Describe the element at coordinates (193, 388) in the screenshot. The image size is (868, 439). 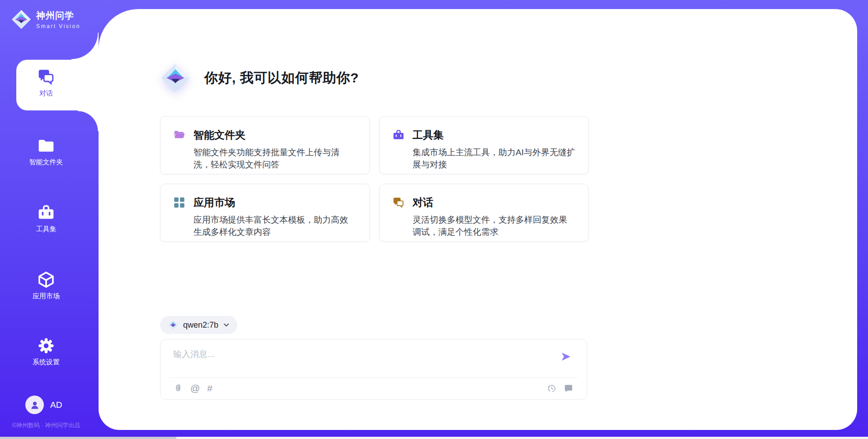
I see `composer-tools-left: @ #` at that location.